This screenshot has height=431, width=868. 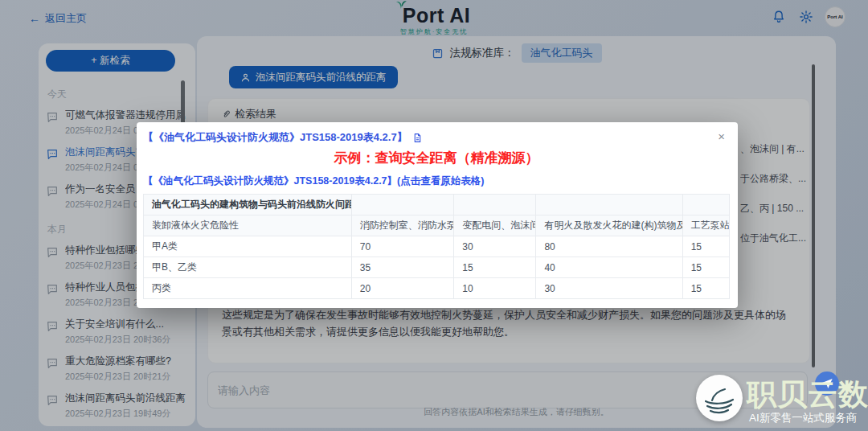 I want to click on table-row: 甲A类70308015, so click(x=437, y=247).